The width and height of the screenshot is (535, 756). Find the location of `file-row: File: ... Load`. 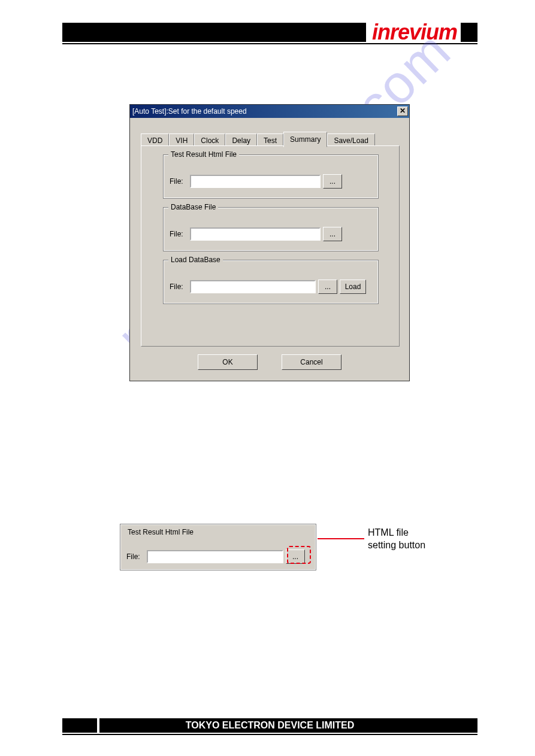

file-row: File: ... Load is located at coordinates (268, 287).